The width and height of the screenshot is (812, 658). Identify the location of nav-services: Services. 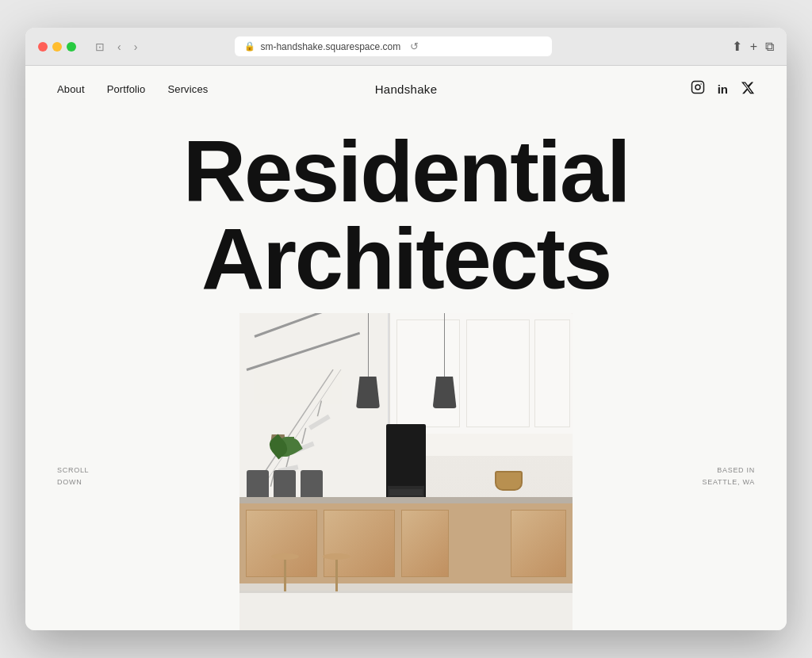
(189, 89).